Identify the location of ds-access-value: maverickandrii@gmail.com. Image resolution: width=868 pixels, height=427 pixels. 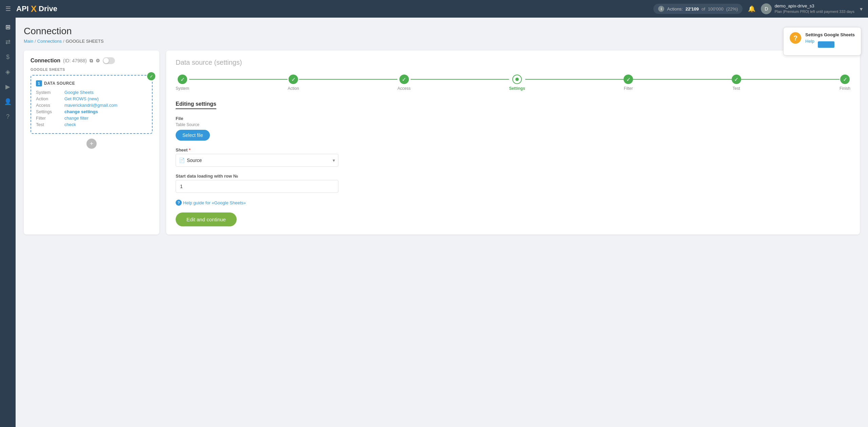
(106, 105).